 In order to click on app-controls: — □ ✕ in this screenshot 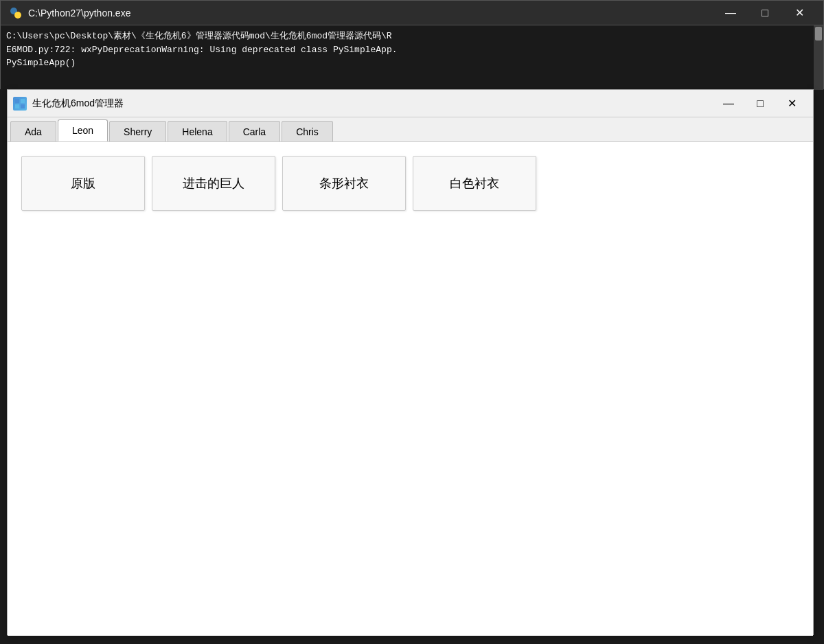, I will do `click(760, 104)`.